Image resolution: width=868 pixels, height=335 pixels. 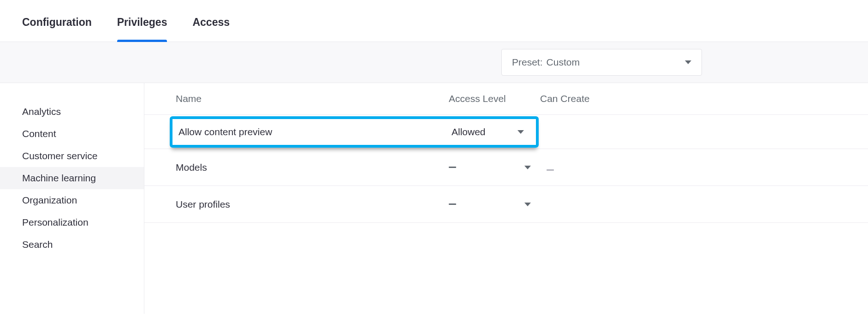 I want to click on table-row: Models, so click(x=506, y=168).